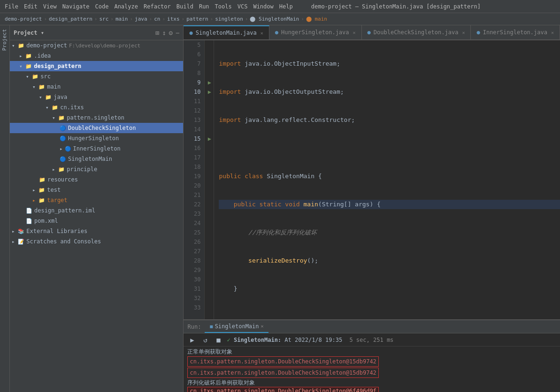 This screenshot has width=560, height=392. I want to click on code-line-13: }, so click(390, 289).